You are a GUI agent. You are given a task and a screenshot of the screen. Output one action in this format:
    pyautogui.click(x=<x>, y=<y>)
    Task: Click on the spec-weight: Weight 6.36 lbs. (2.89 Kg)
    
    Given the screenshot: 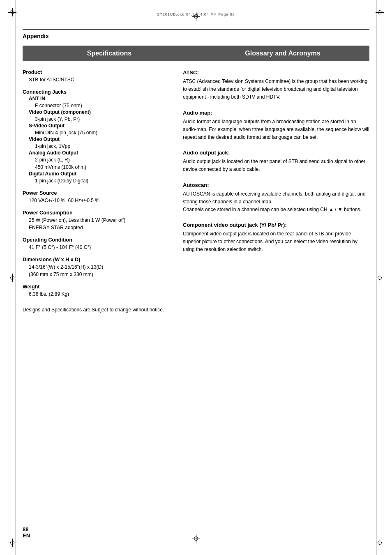 What is the action you would take?
    pyautogui.click(x=97, y=291)
    